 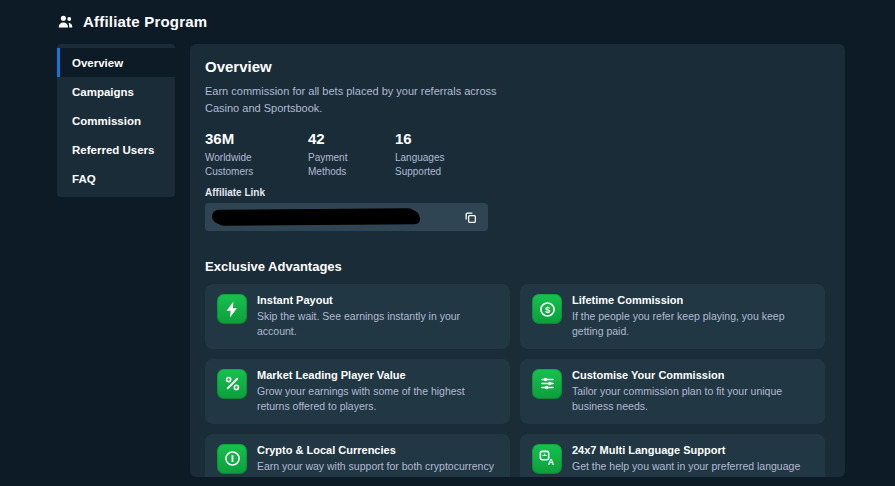 I want to click on advantage-title: Customise Your Commission, so click(x=692, y=375).